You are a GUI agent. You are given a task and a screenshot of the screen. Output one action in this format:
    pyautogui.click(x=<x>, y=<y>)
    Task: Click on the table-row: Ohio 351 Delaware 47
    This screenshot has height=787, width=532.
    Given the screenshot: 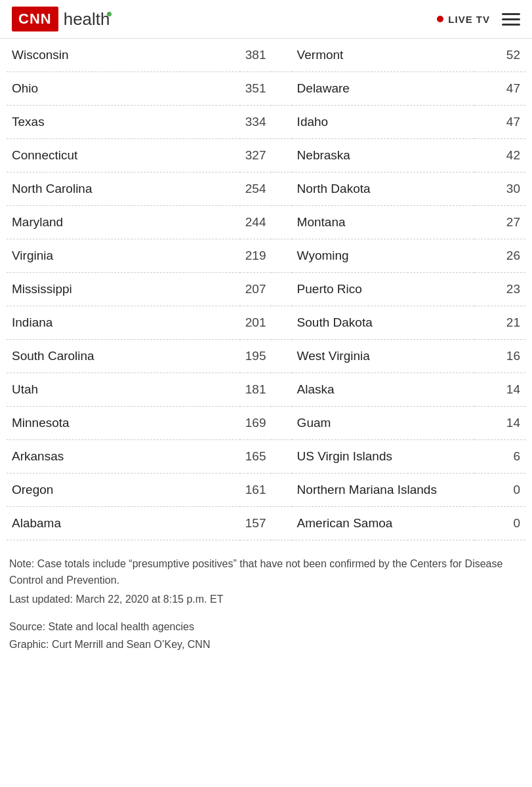 What is the action you would take?
    pyautogui.click(x=266, y=89)
    